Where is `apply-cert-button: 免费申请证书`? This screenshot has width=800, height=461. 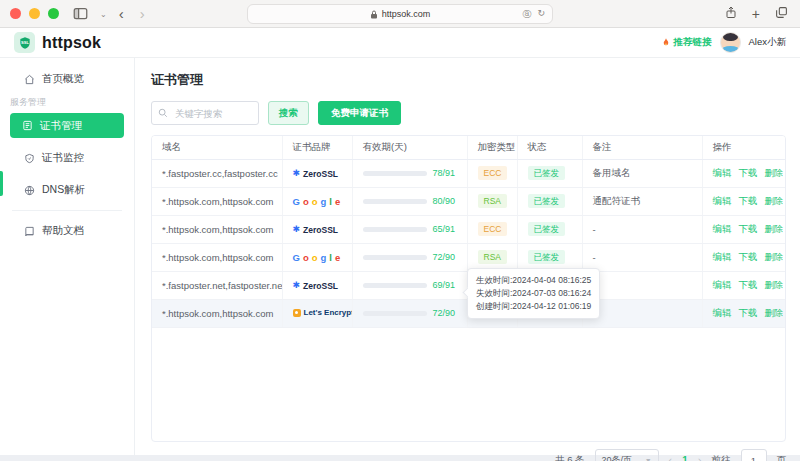
apply-cert-button: 免费申请证书 is located at coordinates (360, 113).